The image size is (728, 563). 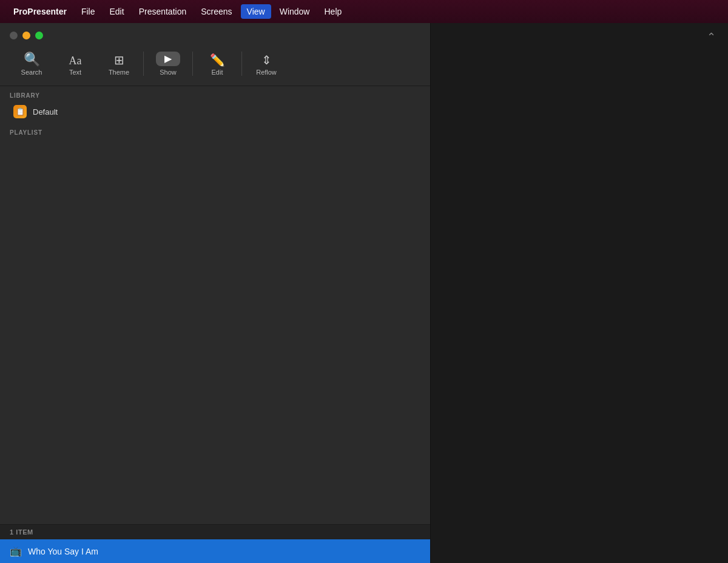 I want to click on menu-help: Help, so click(x=332, y=12).